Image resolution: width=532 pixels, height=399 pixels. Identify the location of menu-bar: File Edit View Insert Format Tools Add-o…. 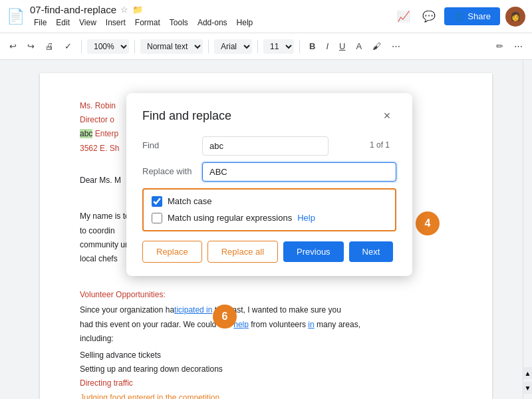
(209, 23).